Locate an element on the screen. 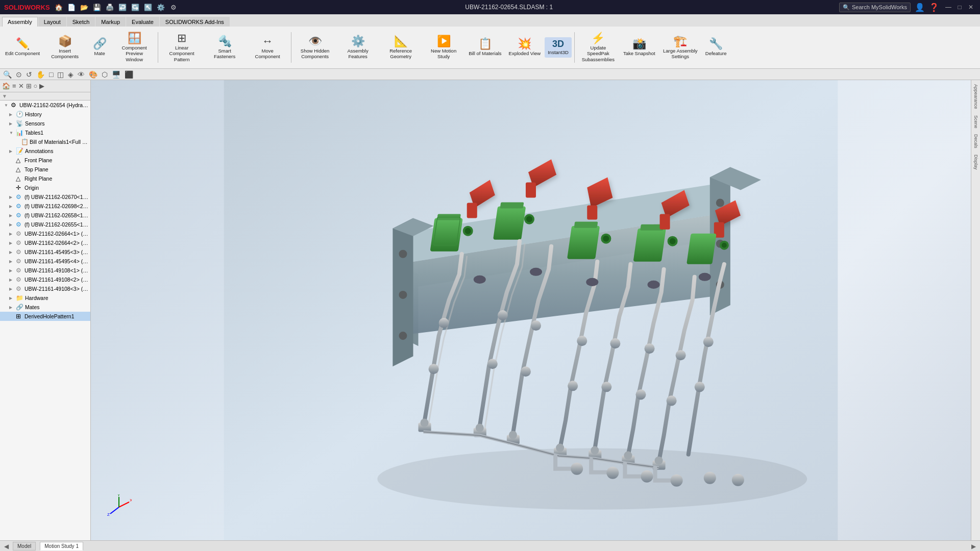  smart-fasteners-btn: 🔩 Smart Fasteners is located at coordinates (225, 48).